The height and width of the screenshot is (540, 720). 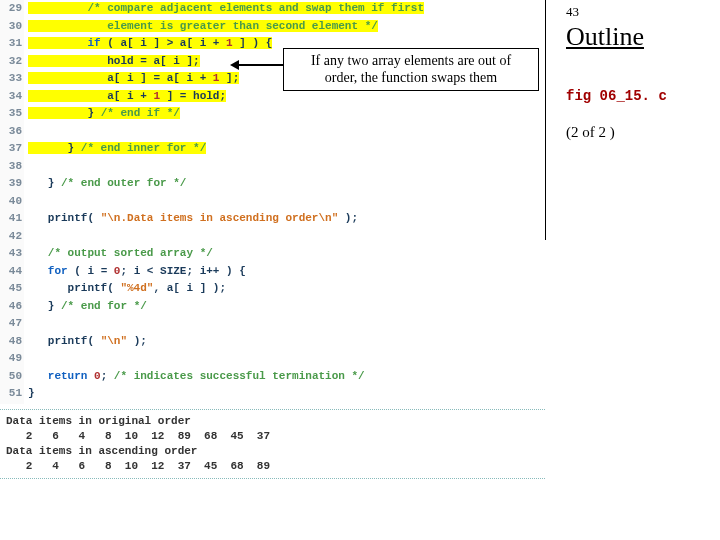 What do you see at coordinates (14, 132) in the screenshot?
I see `line-number: 36` at bounding box center [14, 132].